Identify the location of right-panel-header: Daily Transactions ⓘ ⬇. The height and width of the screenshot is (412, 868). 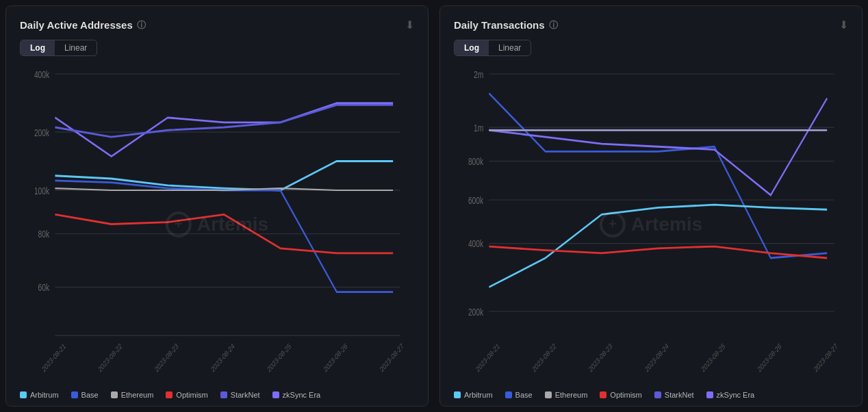
(651, 25).